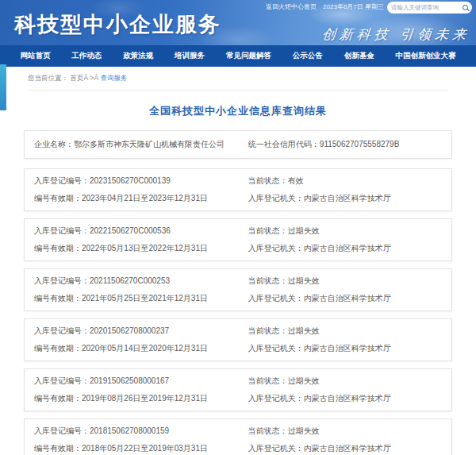 This screenshot has height=455, width=476. I want to click on credit-code-label: 统一社会信用代码：, so click(284, 145).